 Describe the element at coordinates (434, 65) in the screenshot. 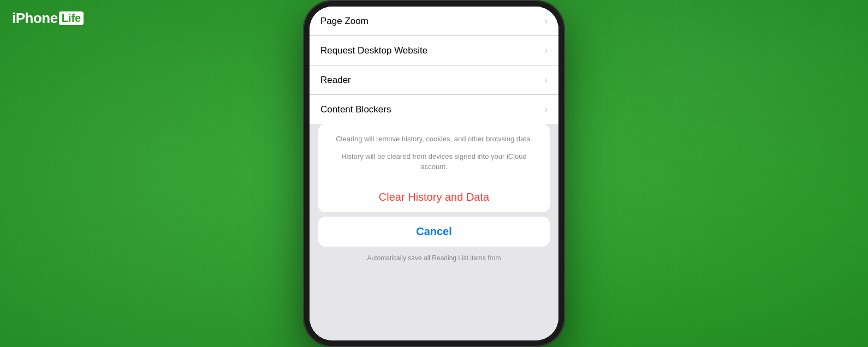

I see `settings-list: Page Zoom › Request Desktop Website › Re…` at that location.